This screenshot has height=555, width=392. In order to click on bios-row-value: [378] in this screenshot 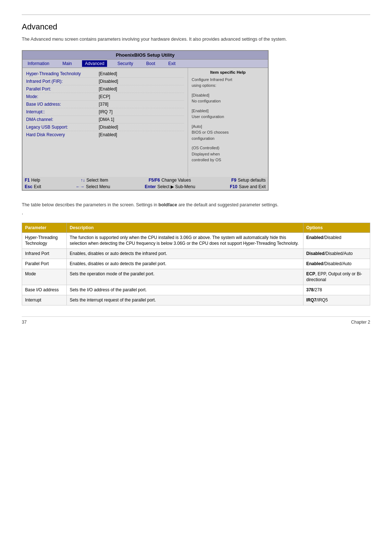, I will do `click(104, 104)`.